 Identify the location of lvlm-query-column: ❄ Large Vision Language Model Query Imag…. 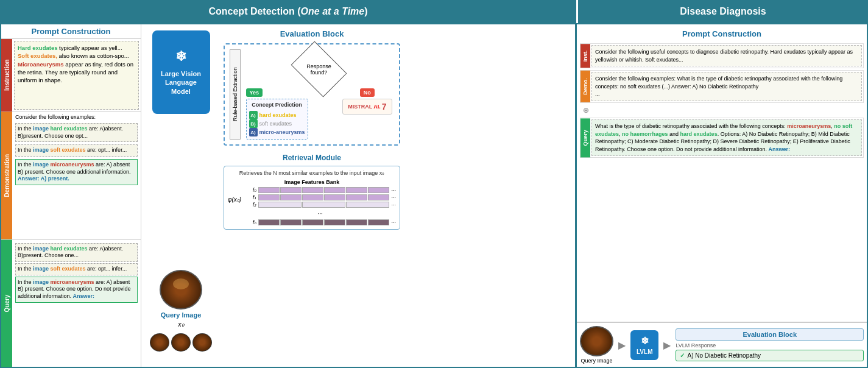
(181, 196).